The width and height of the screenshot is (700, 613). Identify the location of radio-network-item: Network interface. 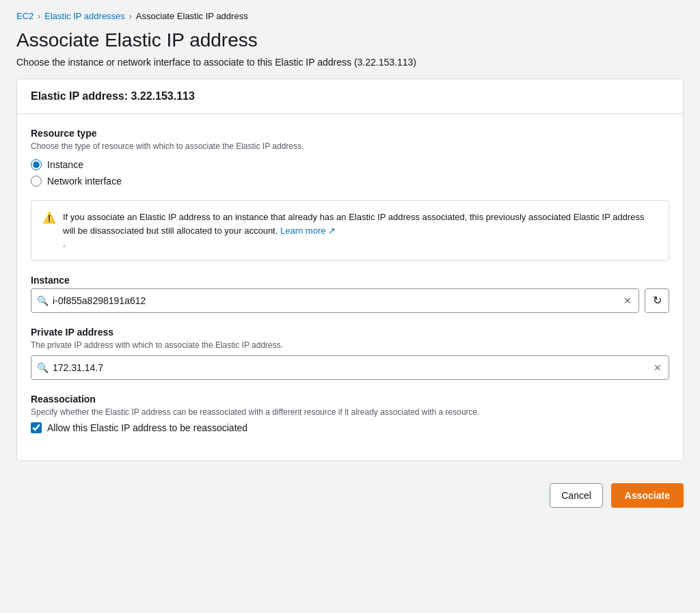
(350, 181).